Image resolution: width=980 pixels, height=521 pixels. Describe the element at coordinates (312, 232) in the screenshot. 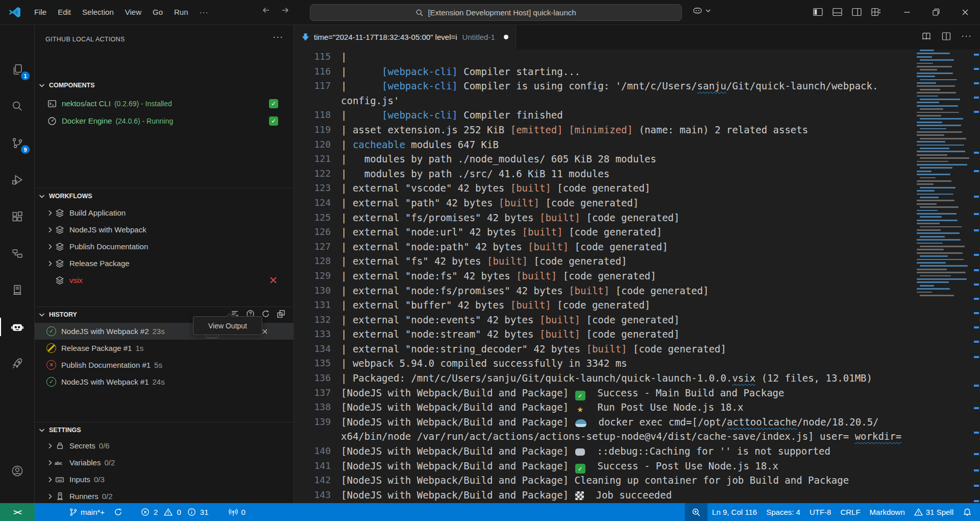

I see `line-number: 126` at that location.